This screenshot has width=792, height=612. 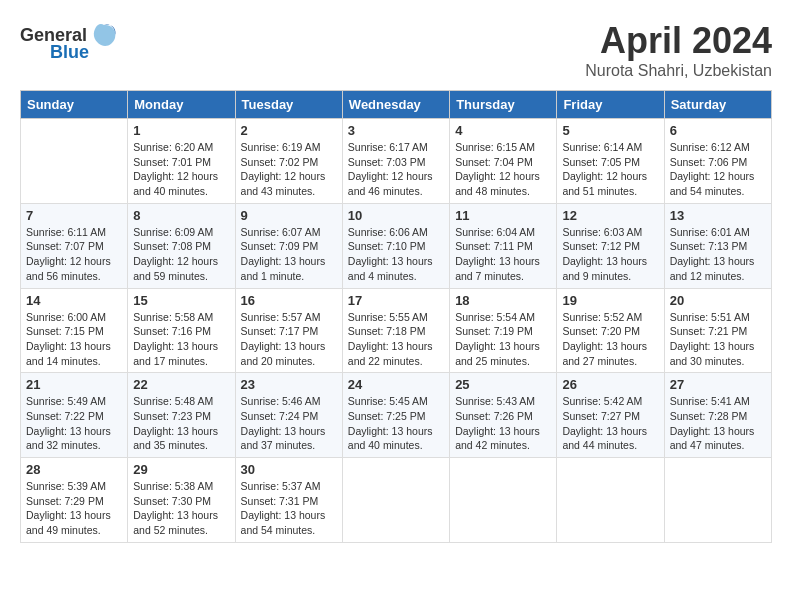 What do you see at coordinates (70, 42) in the screenshot?
I see `logo: General Blue` at bounding box center [70, 42].